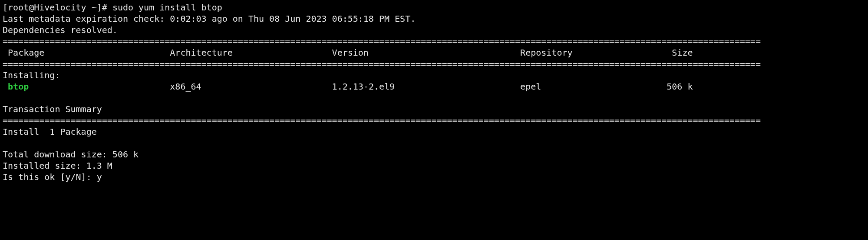 This screenshot has height=240, width=868. I want to click on col-package: Package, so click(26, 53).